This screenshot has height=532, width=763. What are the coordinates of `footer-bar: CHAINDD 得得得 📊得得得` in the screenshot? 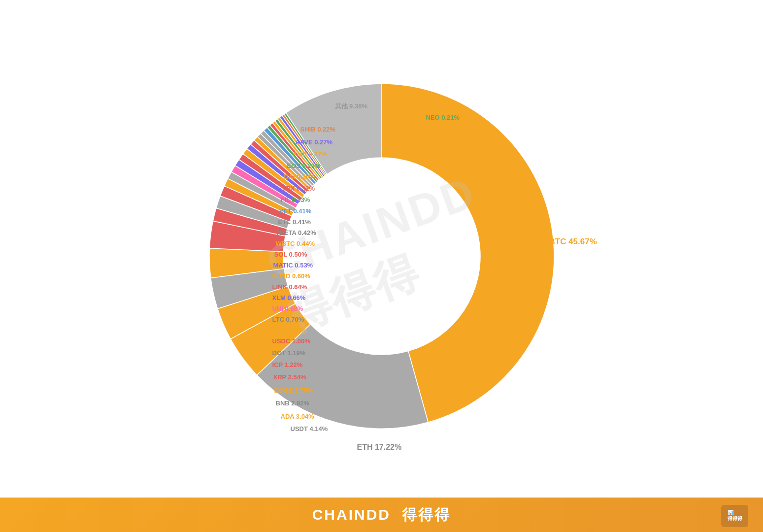 It's located at (381, 515).